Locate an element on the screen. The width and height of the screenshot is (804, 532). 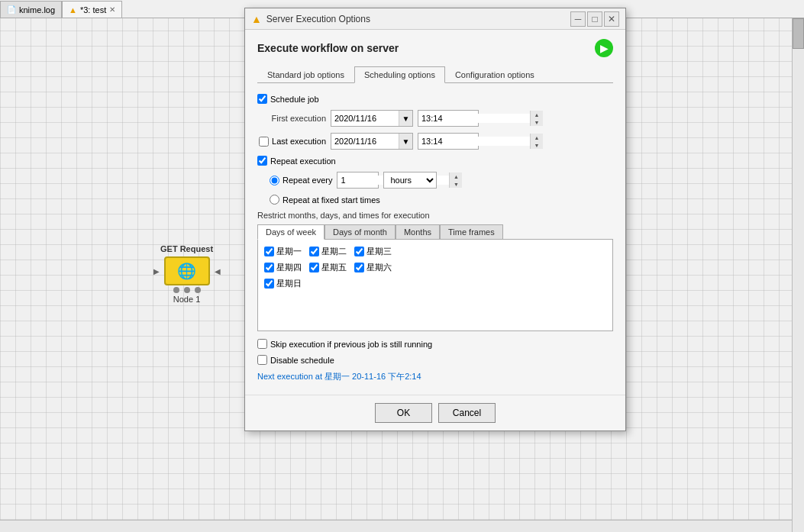
inner-tab-time-frames: Time frames is located at coordinates (472, 232).